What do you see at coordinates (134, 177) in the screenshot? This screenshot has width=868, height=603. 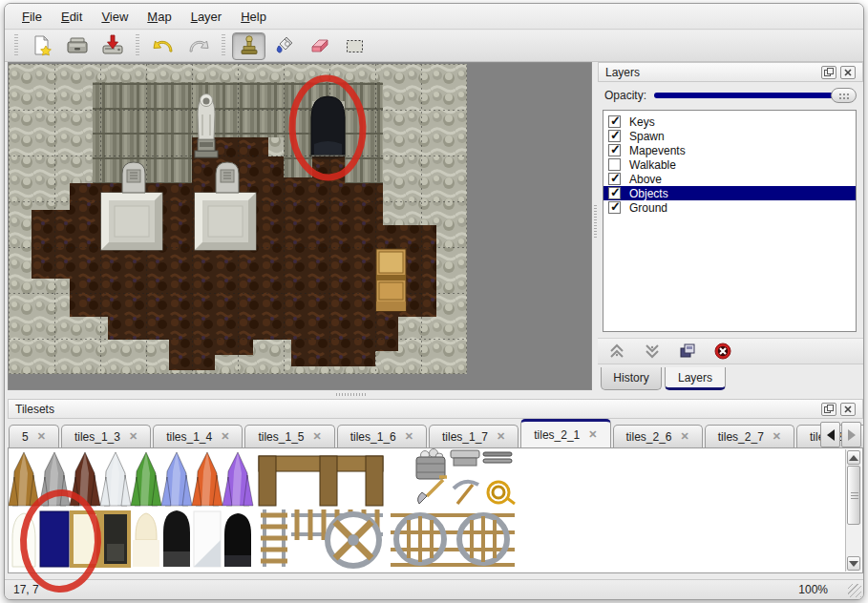 I see `tombstone-left` at bounding box center [134, 177].